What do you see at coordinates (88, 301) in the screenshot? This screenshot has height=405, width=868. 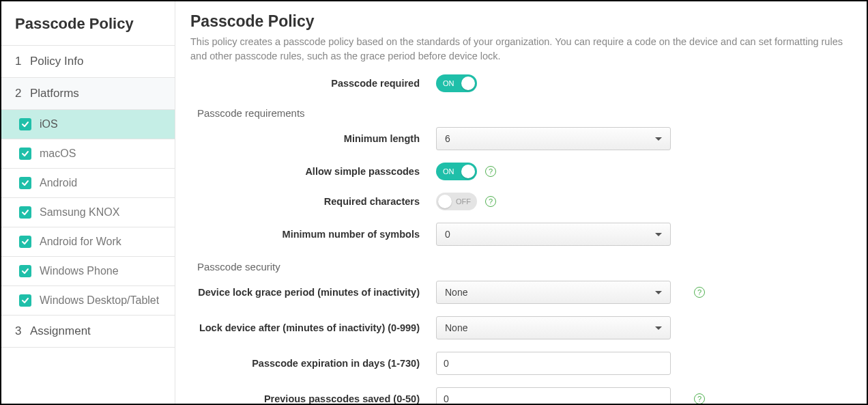 I see `sidebar-item-windows-desktop: Windows Desktop/Tablet` at bounding box center [88, 301].